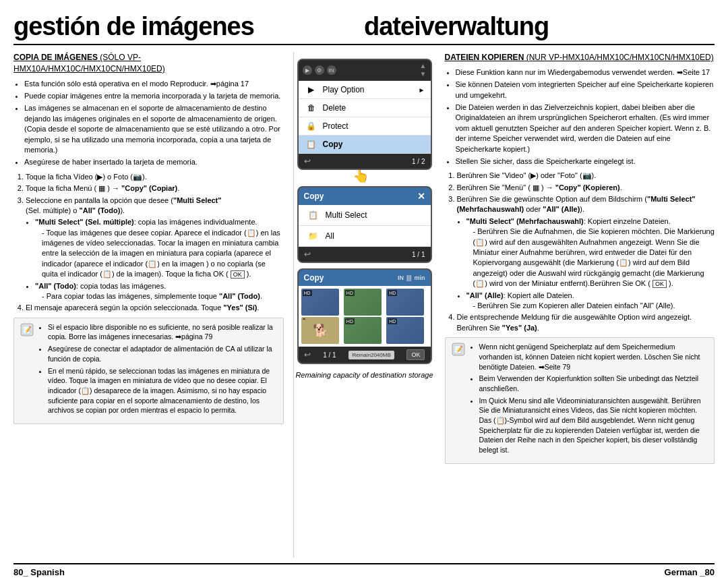 The height and width of the screenshot is (584, 728). What do you see at coordinates (580, 252) in the screenshot?
I see `right-steps: Berühren Sie "Video" (▶) oder "Foto" (📷)…` at bounding box center [580, 252].